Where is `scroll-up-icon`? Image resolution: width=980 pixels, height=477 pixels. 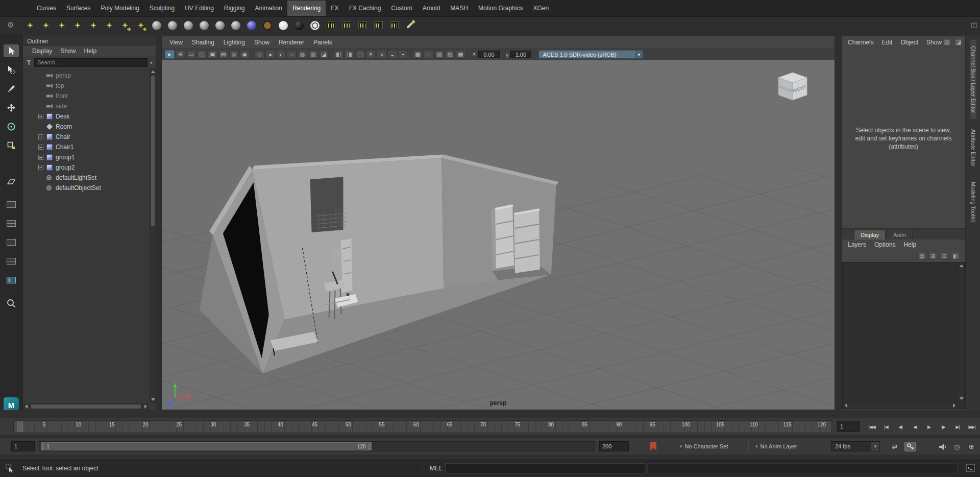
scroll-up-icon is located at coordinates (153, 71).